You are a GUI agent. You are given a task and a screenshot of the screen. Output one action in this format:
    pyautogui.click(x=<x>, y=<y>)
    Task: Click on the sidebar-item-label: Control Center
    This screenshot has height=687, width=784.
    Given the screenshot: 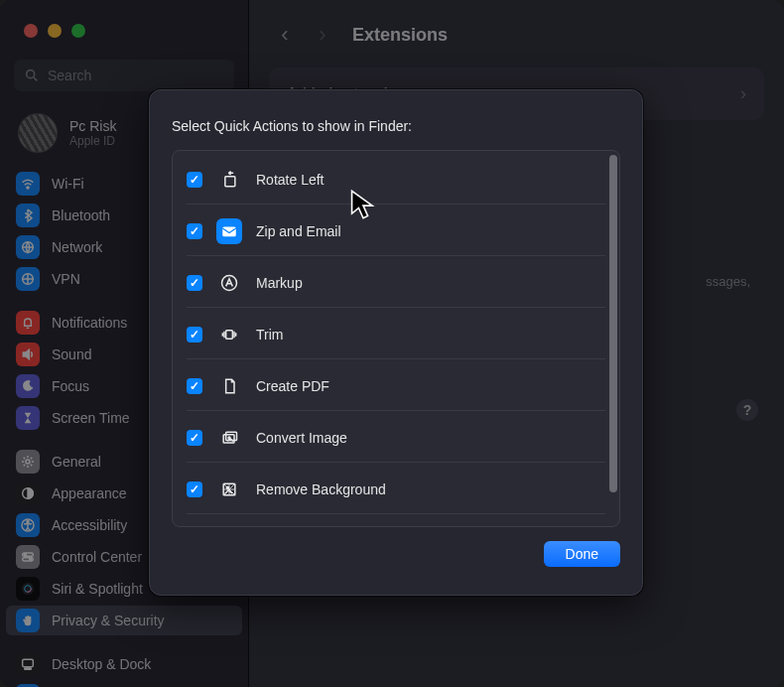 What is the action you would take?
    pyautogui.click(x=97, y=557)
    